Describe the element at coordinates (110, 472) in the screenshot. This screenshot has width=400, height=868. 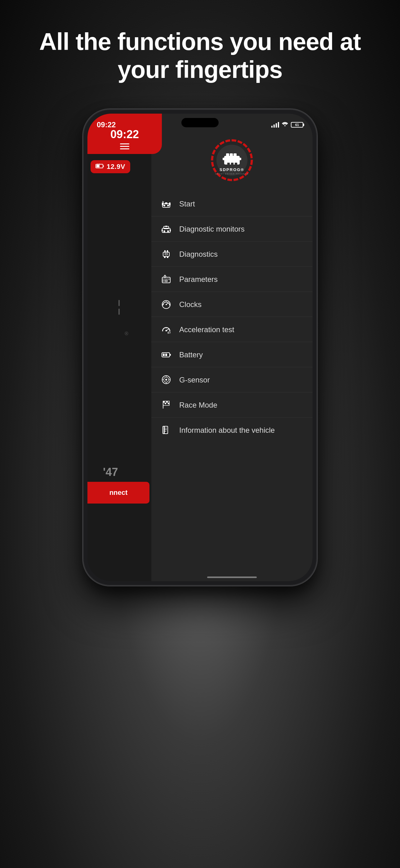
I see `year-text: '47` at that location.